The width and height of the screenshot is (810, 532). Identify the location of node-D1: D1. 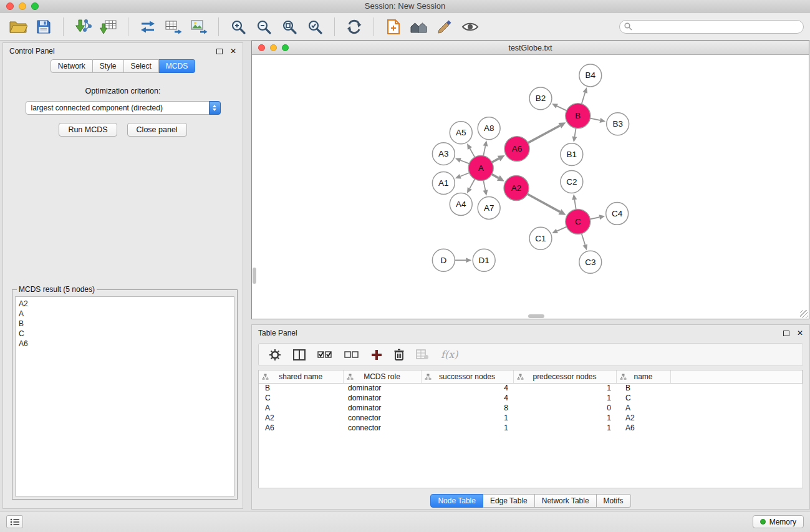
(484, 260).